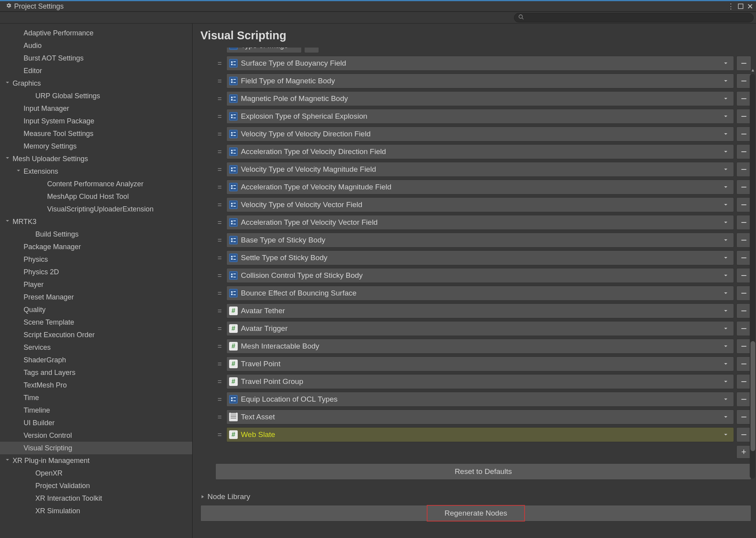 The height and width of the screenshot is (538, 756). Describe the element at coordinates (480, 134) in the screenshot. I see `type-select: Velocity Type of Velocity Direction Fiel…` at that location.